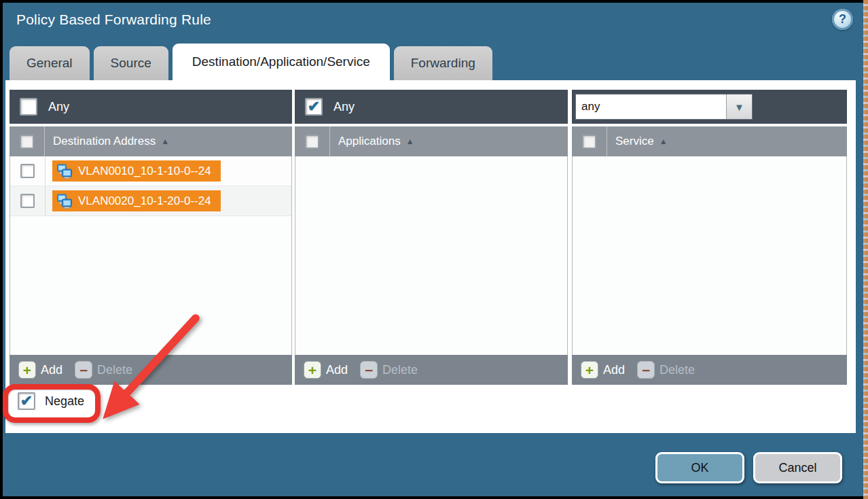 The image size is (868, 499). Describe the element at coordinates (50, 63) in the screenshot. I see `tab-general: General` at that location.